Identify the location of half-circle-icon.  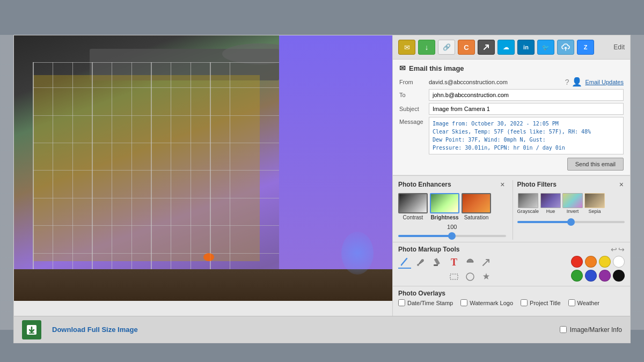
(470, 262).